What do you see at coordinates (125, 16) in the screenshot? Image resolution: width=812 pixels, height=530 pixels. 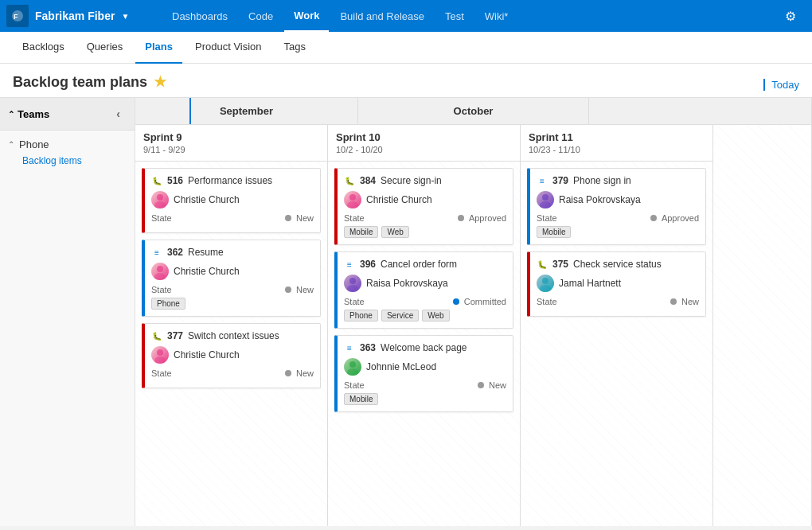 I see `brand-dropdown-icon: ▼` at bounding box center [125, 16].